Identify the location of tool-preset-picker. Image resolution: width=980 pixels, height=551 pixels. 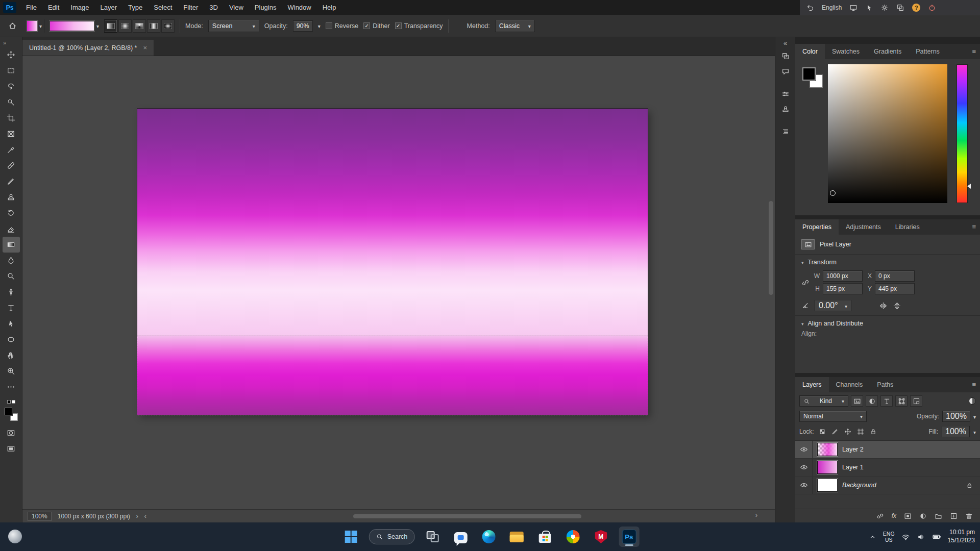
(35, 26).